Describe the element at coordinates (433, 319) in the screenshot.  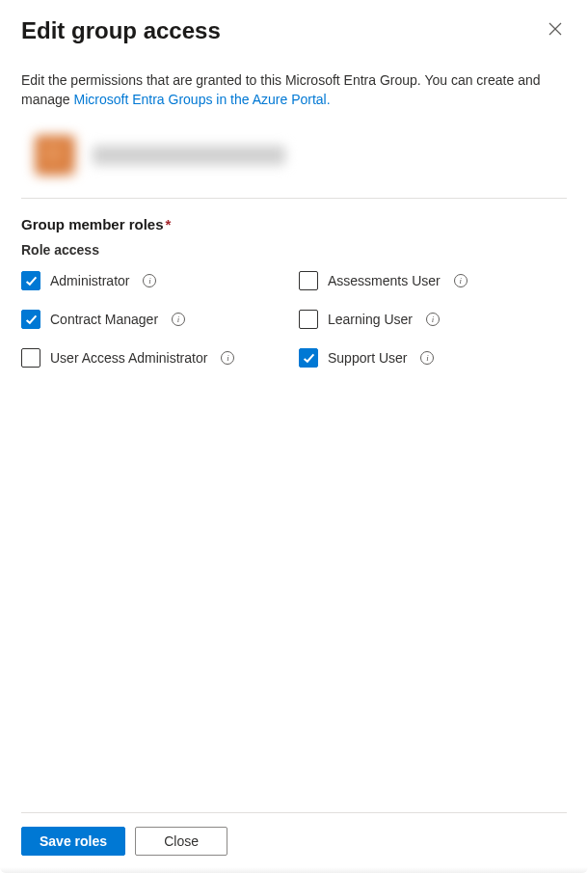
I see `role-item-learning-user: Learning User i` at that location.